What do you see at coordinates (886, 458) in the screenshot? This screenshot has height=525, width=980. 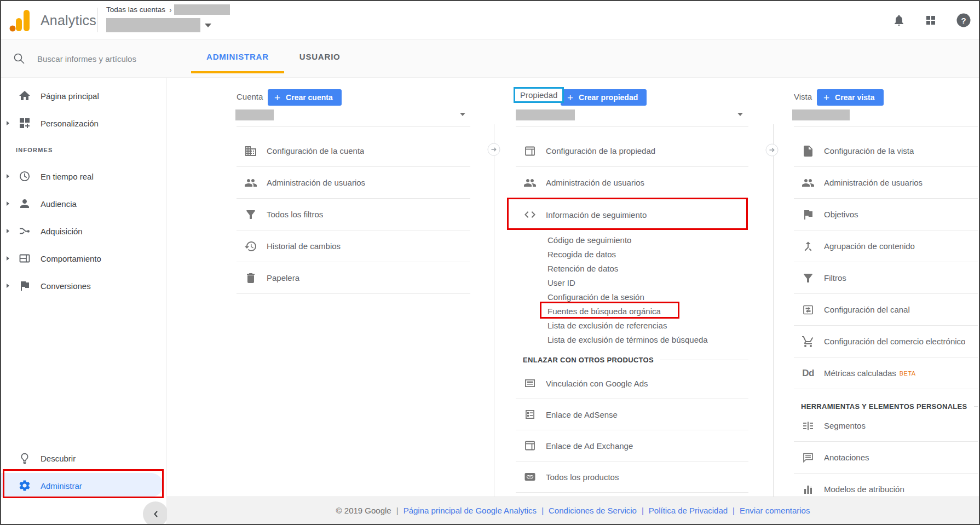 I see `view-item-anotaciones: Anotaciones` at bounding box center [886, 458].